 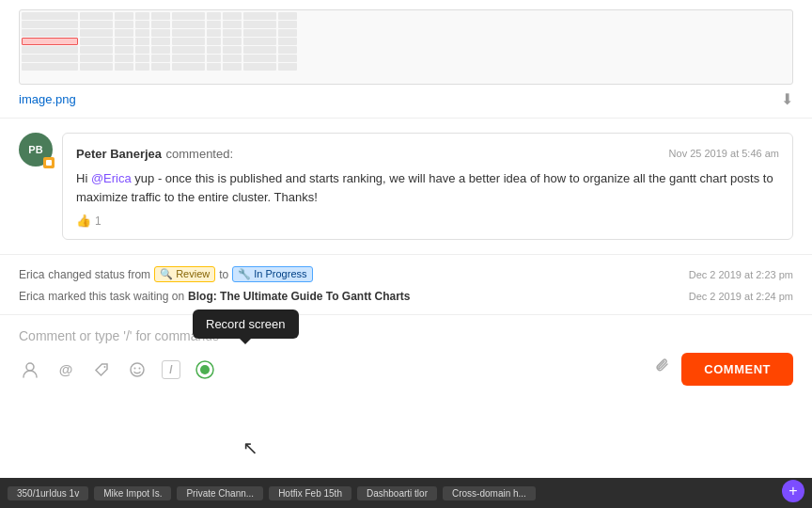 What do you see at coordinates (49, 163) in the screenshot?
I see `avatar-badge-inner` at bounding box center [49, 163].